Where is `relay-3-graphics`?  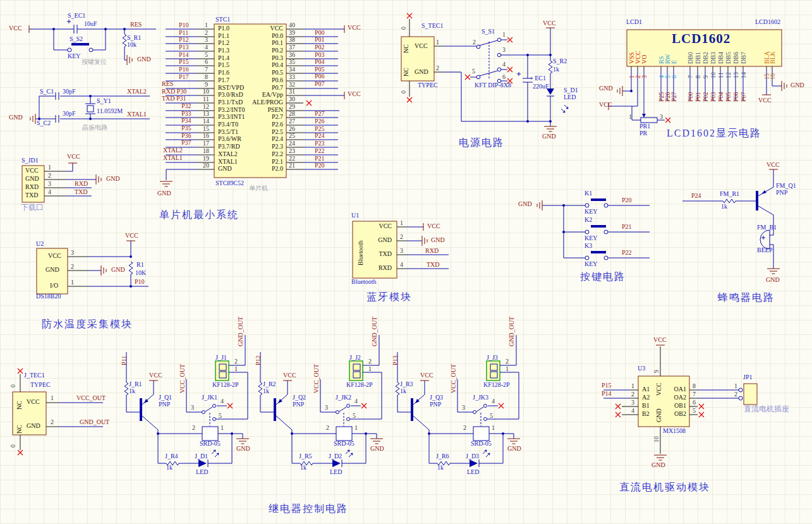
relay-3-graphics is located at coordinates (458, 401).